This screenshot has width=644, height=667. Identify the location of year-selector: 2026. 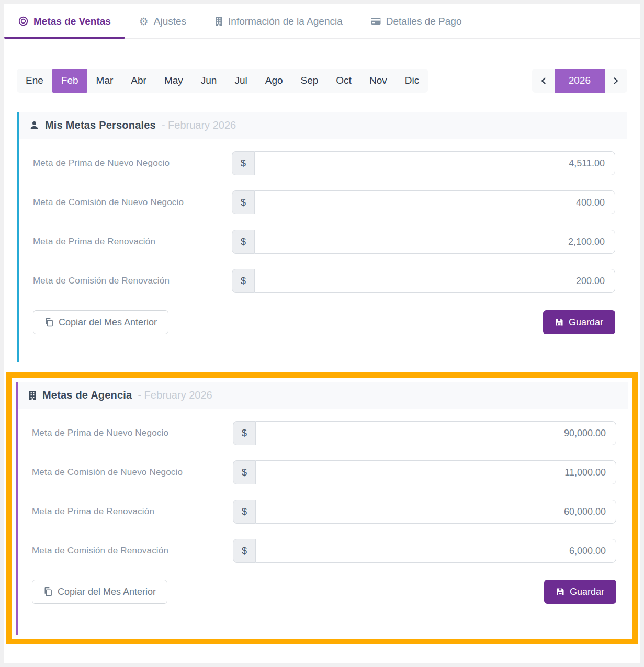
(580, 81).